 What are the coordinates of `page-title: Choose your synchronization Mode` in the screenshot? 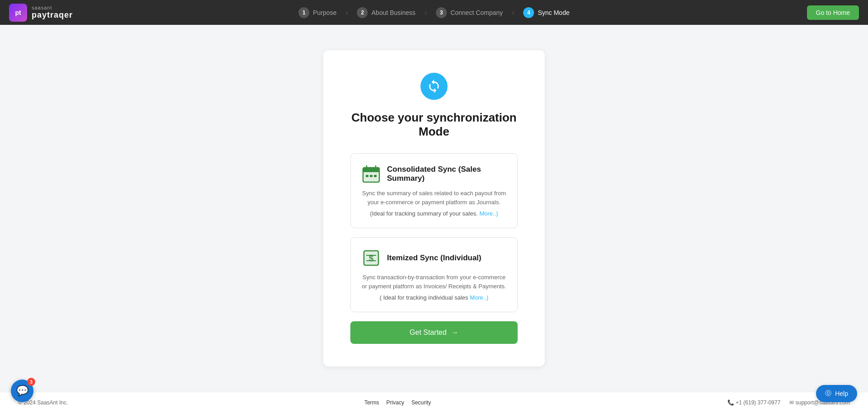 It's located at (434, 125).